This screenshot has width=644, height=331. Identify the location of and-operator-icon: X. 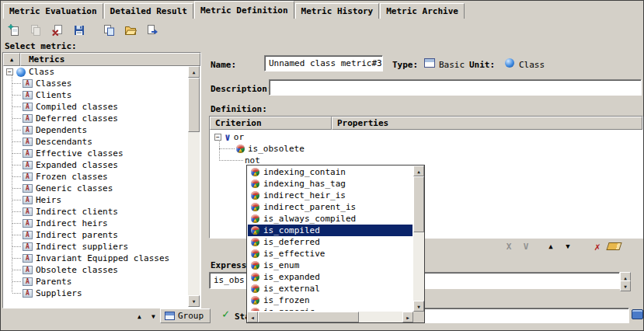
(509, 246).